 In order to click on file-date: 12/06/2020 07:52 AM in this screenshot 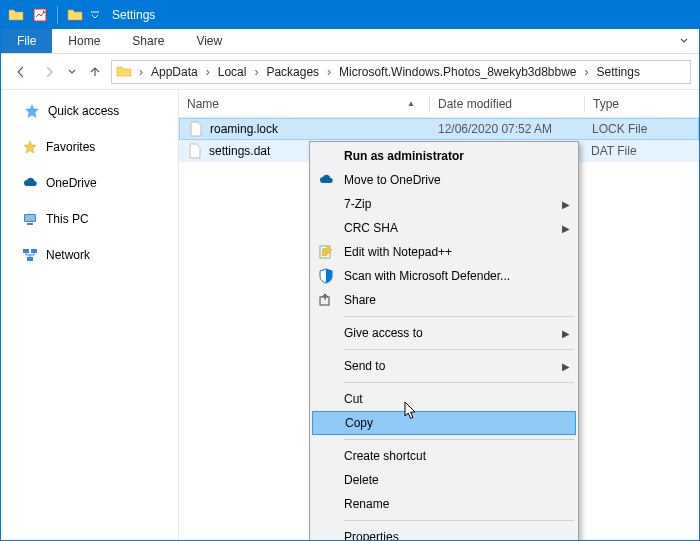, I will do `click(507, 129)`.